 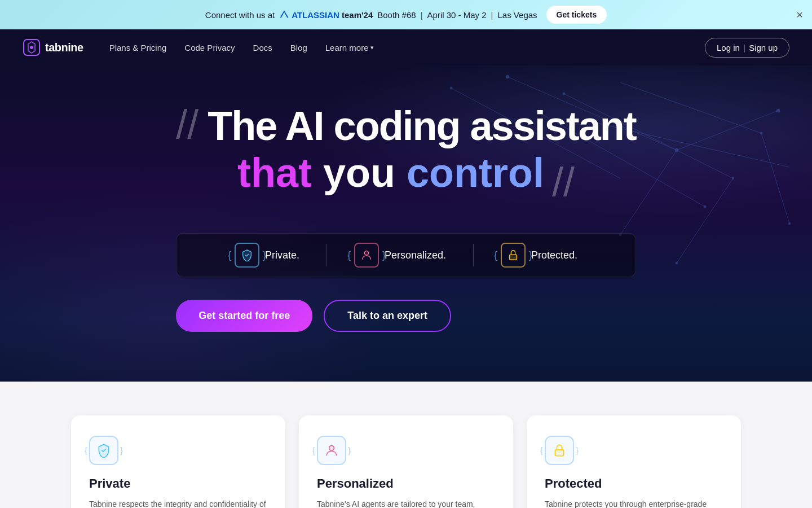 I want to click on nav-docs: Docs, so click(x=263, y=47).